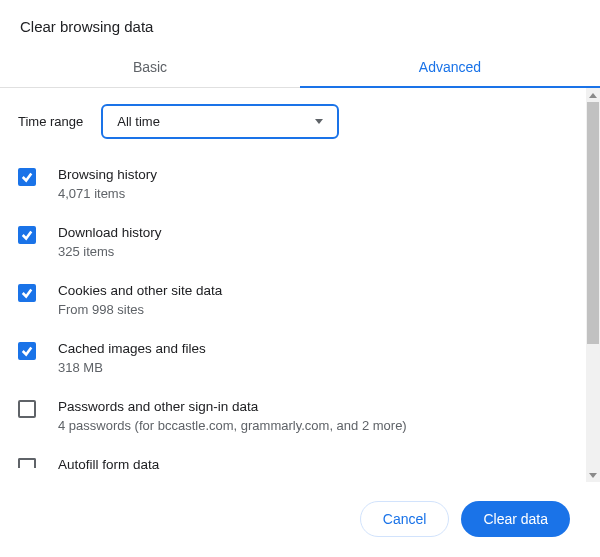  Describe the element at coordinates (108, 174) in the screenshot. I see `option-label: Browsing history` at that location.